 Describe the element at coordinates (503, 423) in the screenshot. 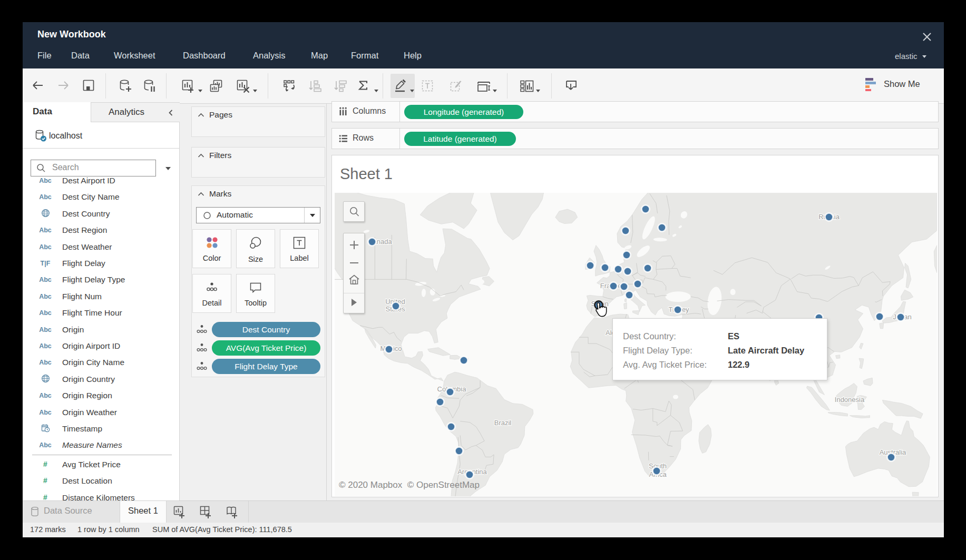

I see `svg-text: Brazil` at that location.